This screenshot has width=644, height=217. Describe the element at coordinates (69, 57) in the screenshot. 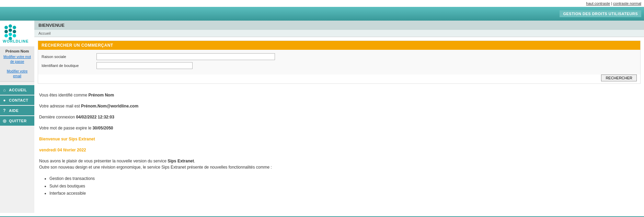

I see `raison-label: Raison sociale` at that location.